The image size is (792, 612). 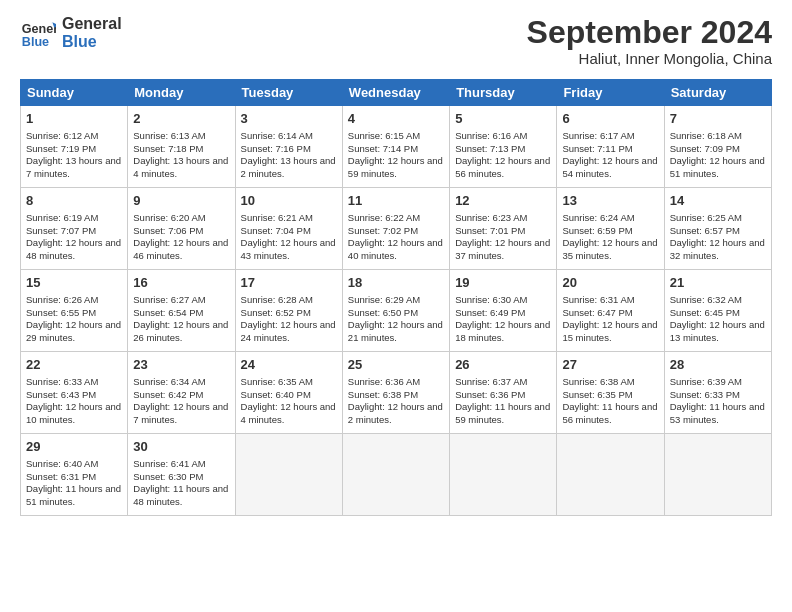 What do you see at coordinates (610, 331) in the screenshot?
I see `daylight-text: Daylight: 12 hours and 15 minutes.` at bounding box center [610, 331].